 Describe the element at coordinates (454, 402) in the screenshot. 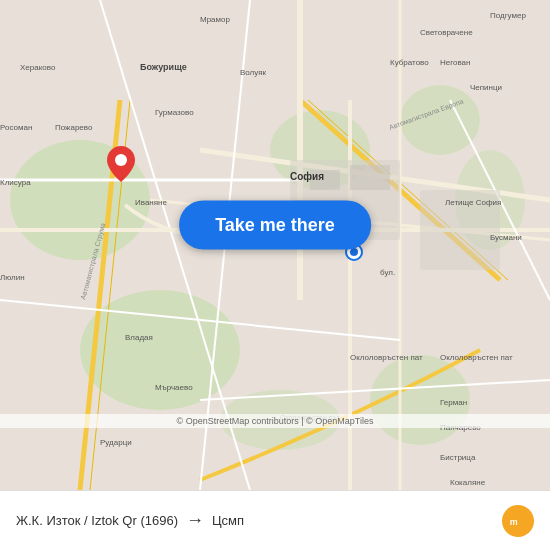

I see `svg-text: Герман` at that location.